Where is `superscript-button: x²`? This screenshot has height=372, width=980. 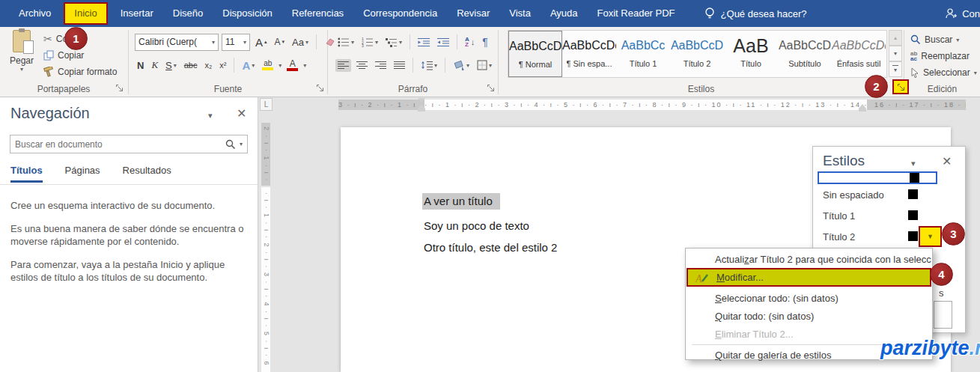
superscript-button: x² is located at coordinates (223, 65).